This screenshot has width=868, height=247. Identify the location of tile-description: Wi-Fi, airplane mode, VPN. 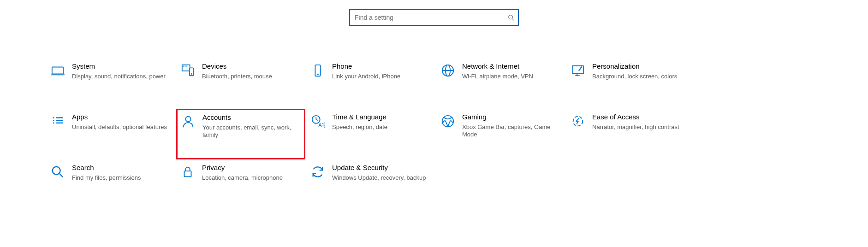
(511, 76).